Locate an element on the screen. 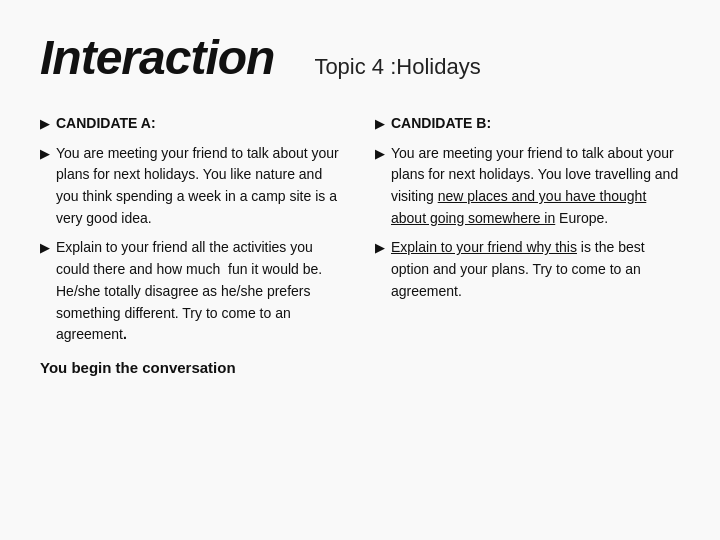 Image resolution: width=720 pixels, height=540 pixels. left-bullet-2-text: Explain to your friend all the activitie… is located at coordinates (200, 291).